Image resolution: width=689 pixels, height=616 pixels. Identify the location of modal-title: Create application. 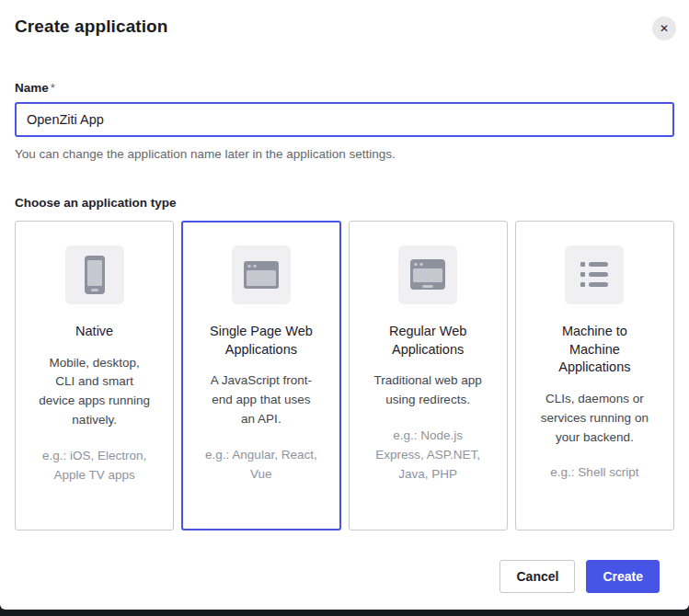
(92, 27).